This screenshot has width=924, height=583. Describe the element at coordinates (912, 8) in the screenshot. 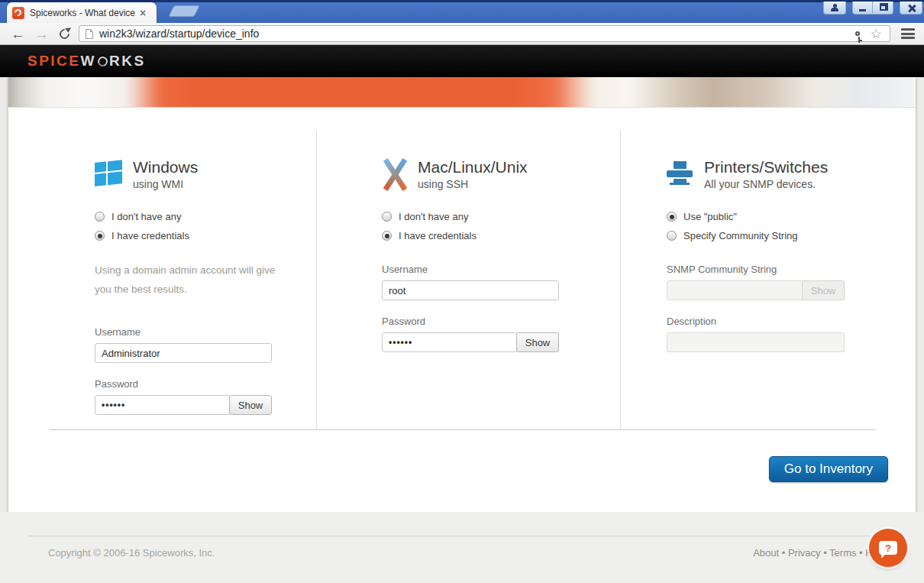

I see `close-icon` at that location.